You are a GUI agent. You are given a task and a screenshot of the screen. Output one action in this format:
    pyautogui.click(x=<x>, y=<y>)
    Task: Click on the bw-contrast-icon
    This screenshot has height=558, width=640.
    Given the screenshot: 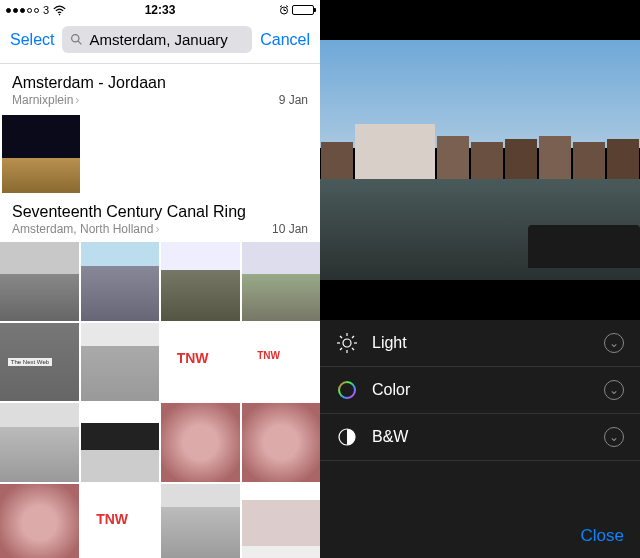 What is the action you would take?
    pyautogui.click(x=347, y=437)
    